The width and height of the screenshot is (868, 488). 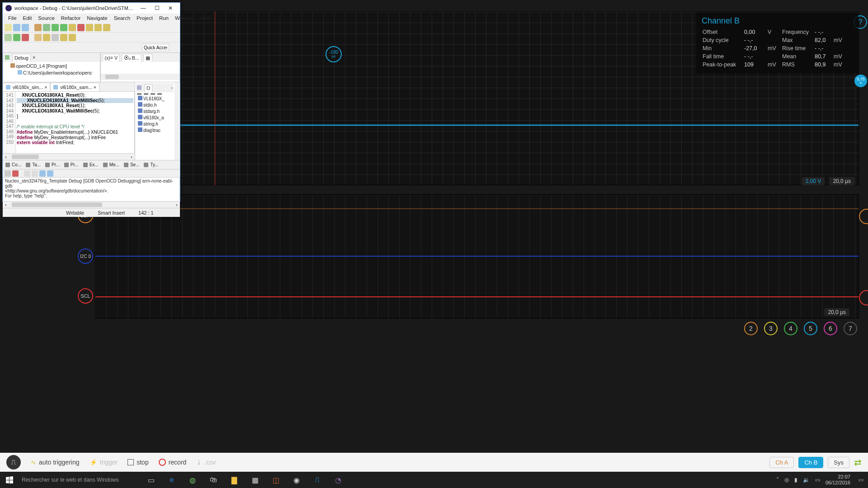 I want to click on run-config-icon, so click(x=17, y=38).